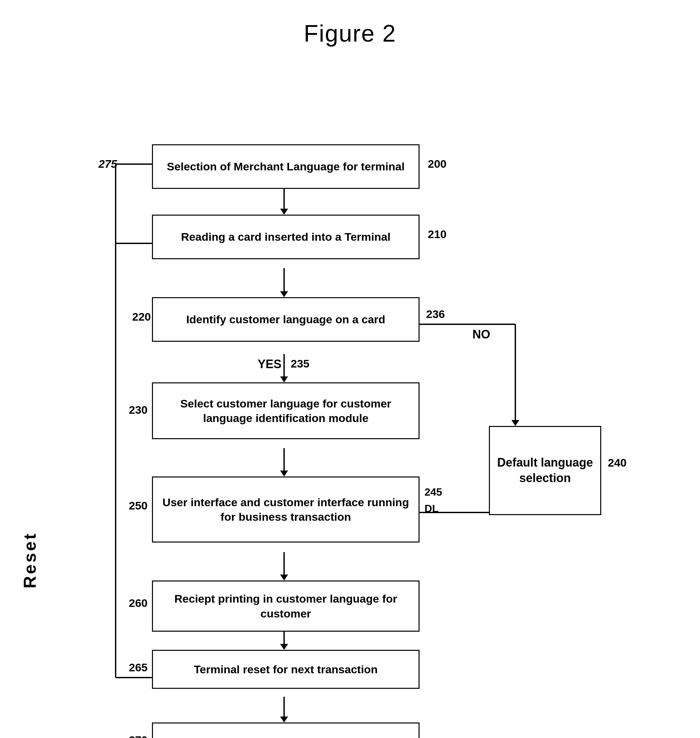  I want to click on label-245: 245, so click(434, 492).